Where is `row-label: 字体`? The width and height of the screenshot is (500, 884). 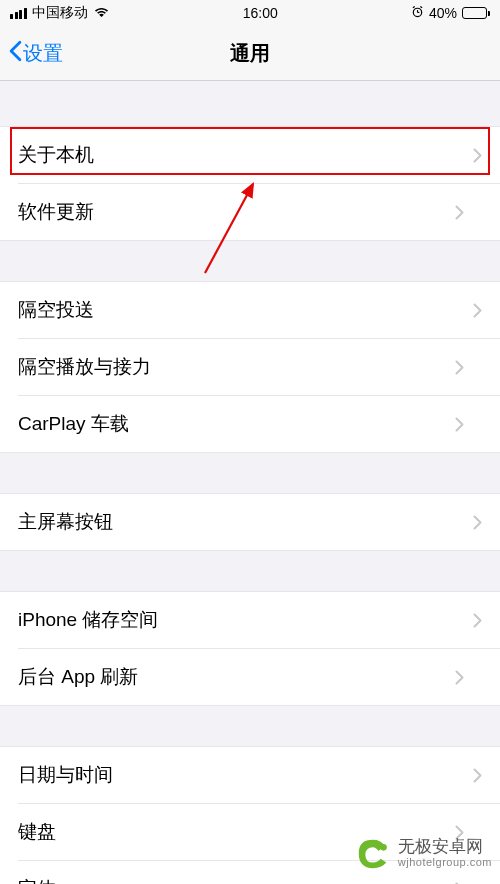 row-label: 字体 is located at coordinates (37, 880).